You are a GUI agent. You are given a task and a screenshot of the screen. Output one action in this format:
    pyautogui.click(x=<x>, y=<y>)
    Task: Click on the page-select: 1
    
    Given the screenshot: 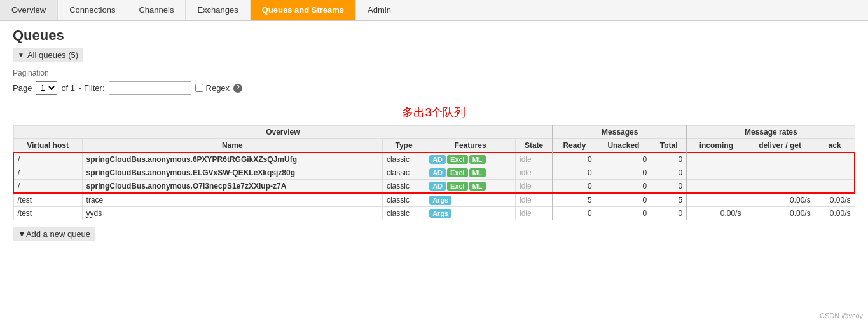 What is the action you would take?
    pyautogui.click(x=46, y=88)
    